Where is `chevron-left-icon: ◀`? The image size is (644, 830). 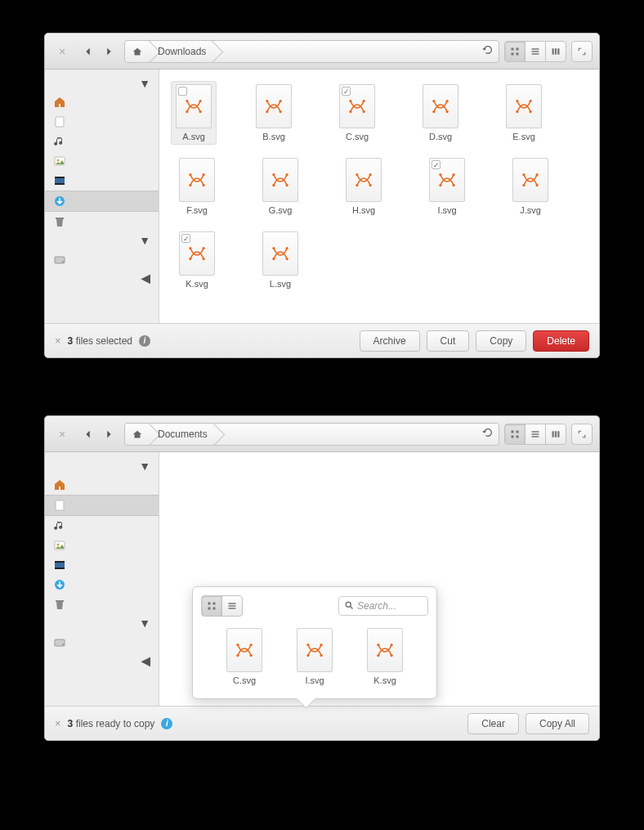 chevron-left-icon: ◀ is located at coordinates (145, 278).